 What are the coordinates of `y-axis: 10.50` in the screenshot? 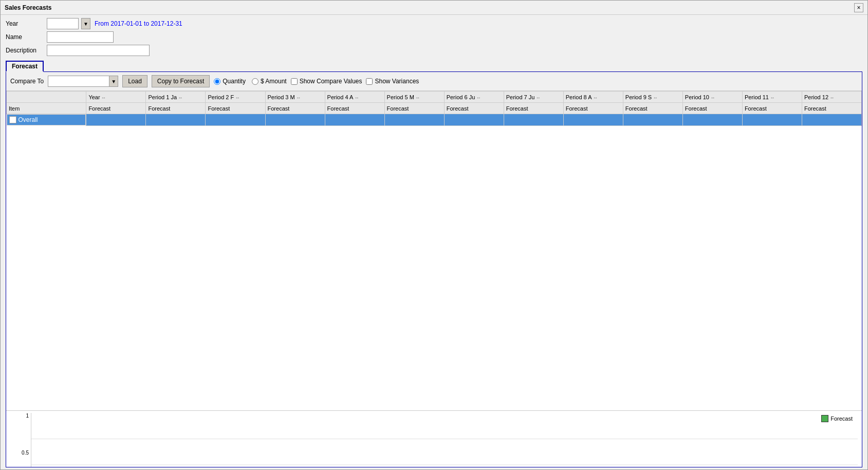 It's located at (21, 440).